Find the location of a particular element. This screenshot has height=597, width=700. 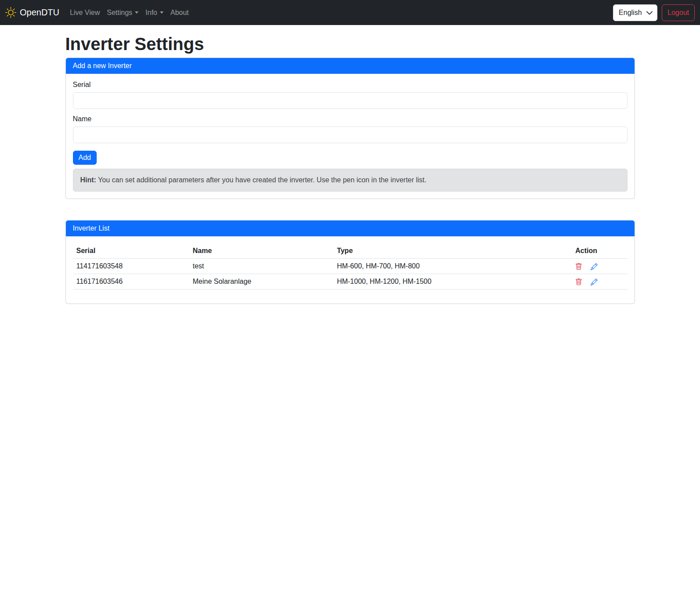

nav-item-label: Info is located at coordinates (151, 13).